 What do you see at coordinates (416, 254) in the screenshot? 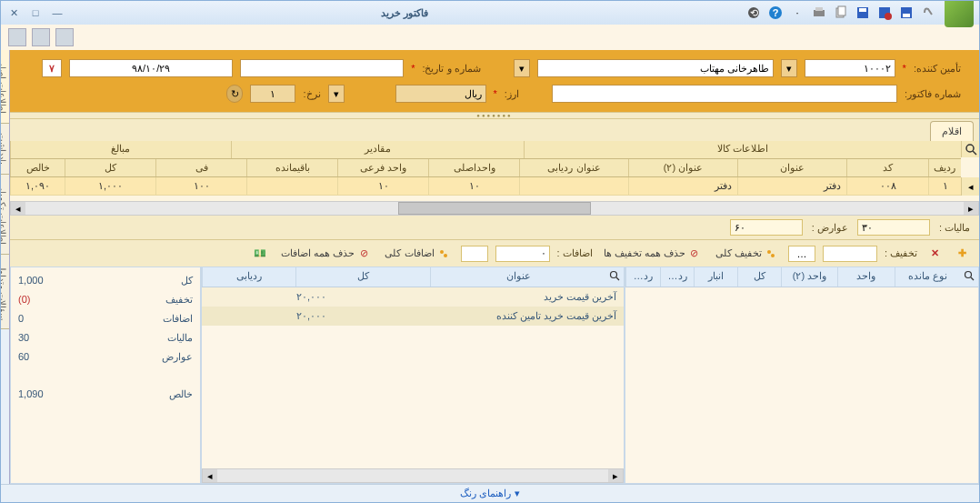
I see `ezafat-koli-button: اضافات کلی` at bounding box center [416, 254].